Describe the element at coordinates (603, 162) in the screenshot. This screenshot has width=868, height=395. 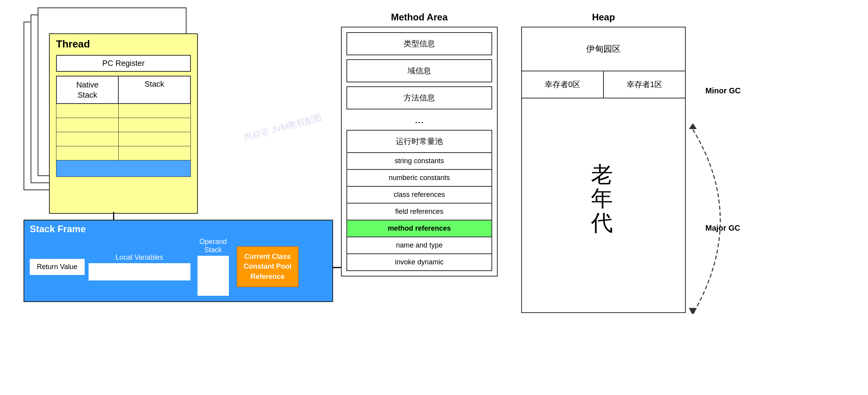
I see `heap-section: Heap 伊甸园区 幸存者0区 幸存者1区 老年代` at that location.